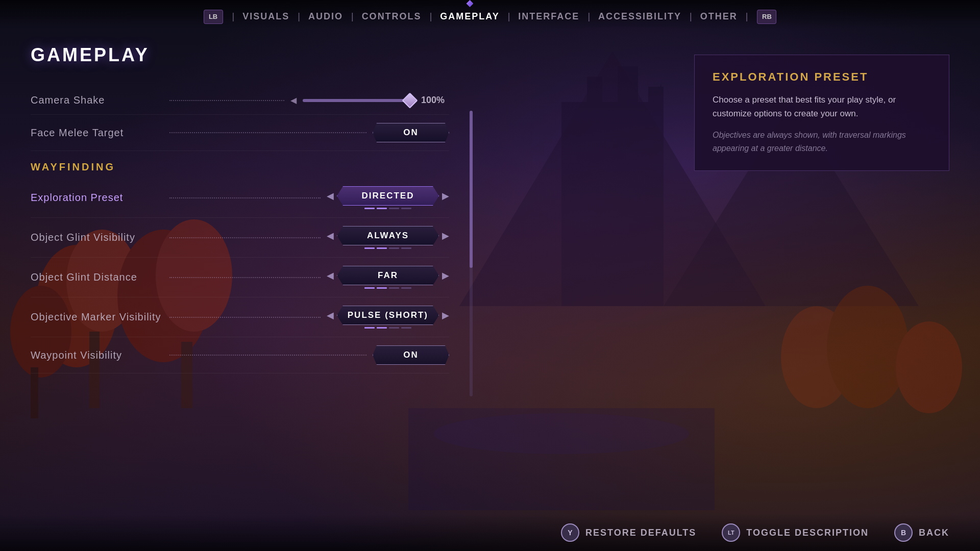 Image resolution: width=980 pixels, height=551 pixels. I want to click on exploration-next: ▶, so click(446, 196).